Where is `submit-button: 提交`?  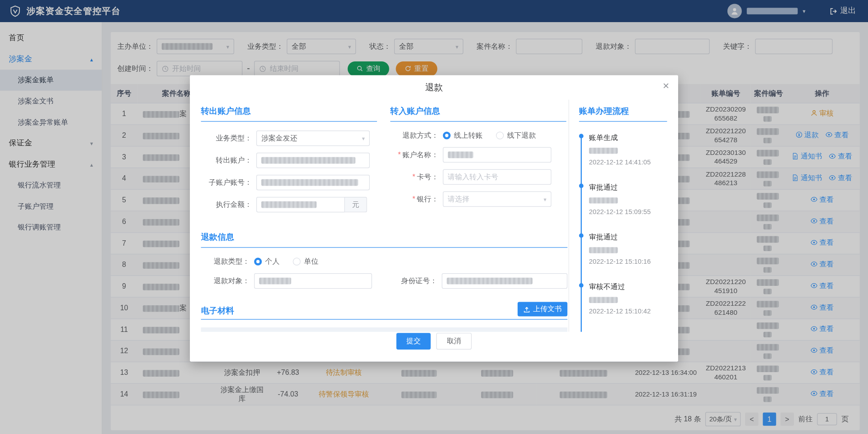 submit-button: 提交 is located at coordinates (414, 341).